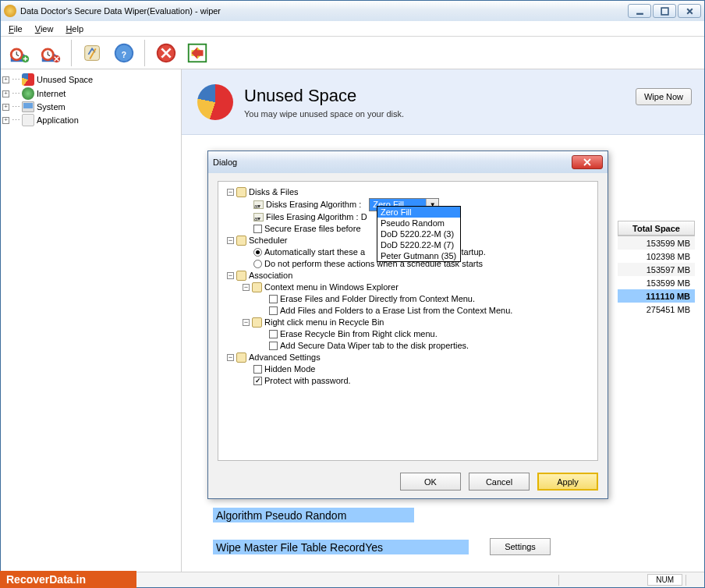  What do you see at coordinates (341, 547) in the screenshot?
I see `mft-info: Wipe Master File Table RecordYes` at bounding box center [341, 547].